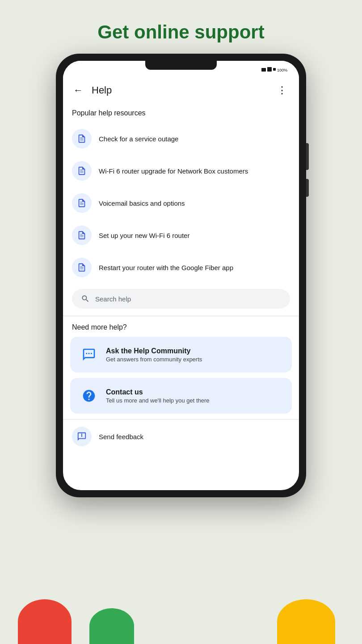  What do you see at coordinates (144, 235) in the screenshot?
I see `resource-text-4: Set up your new Wi-Fi 6 router` at bounding box center [144, 235].